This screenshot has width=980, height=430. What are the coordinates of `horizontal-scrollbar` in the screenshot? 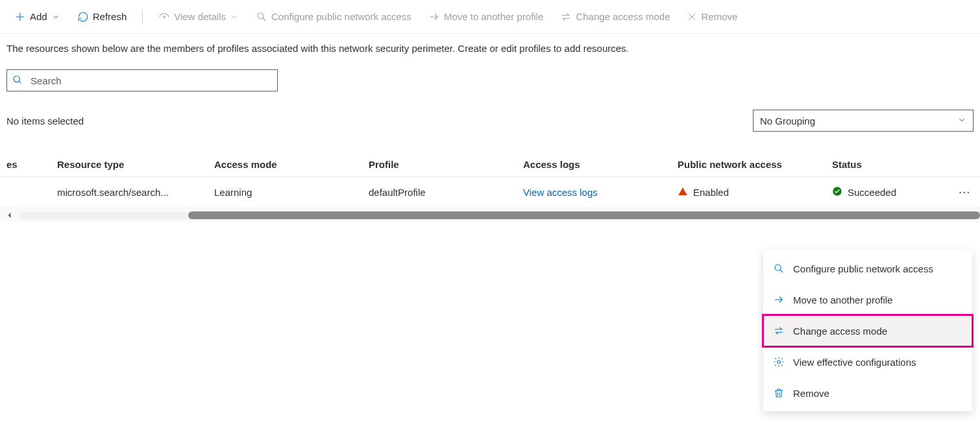 It's located at (490, 215).